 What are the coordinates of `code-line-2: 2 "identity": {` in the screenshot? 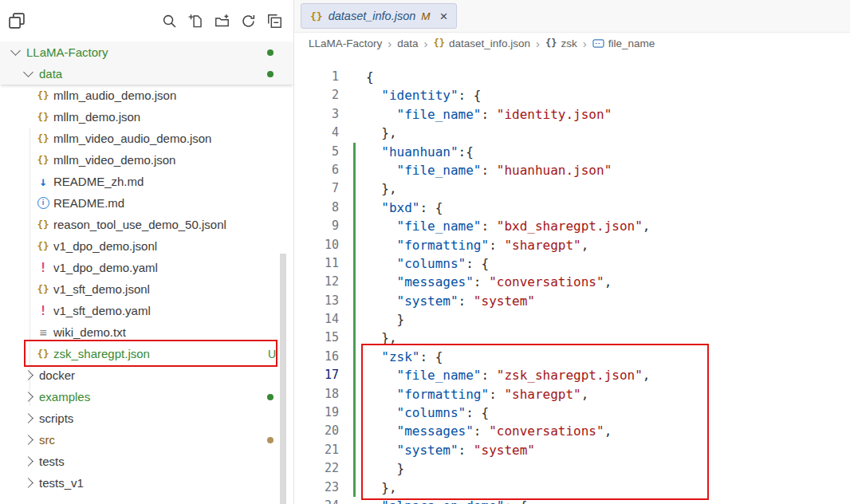 It's located at (573, 96).